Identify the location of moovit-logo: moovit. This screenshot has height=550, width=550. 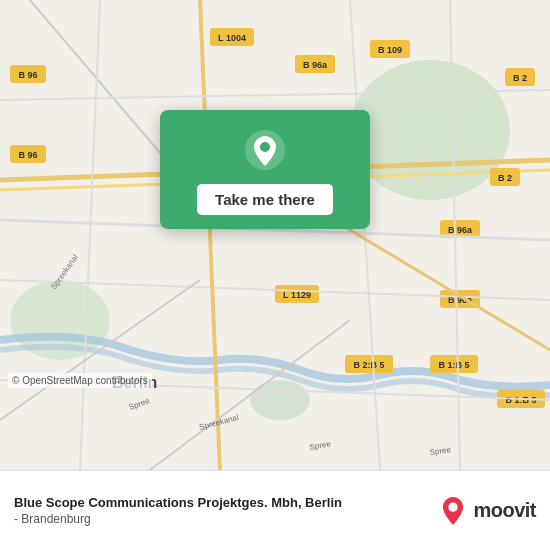
(488, 511).